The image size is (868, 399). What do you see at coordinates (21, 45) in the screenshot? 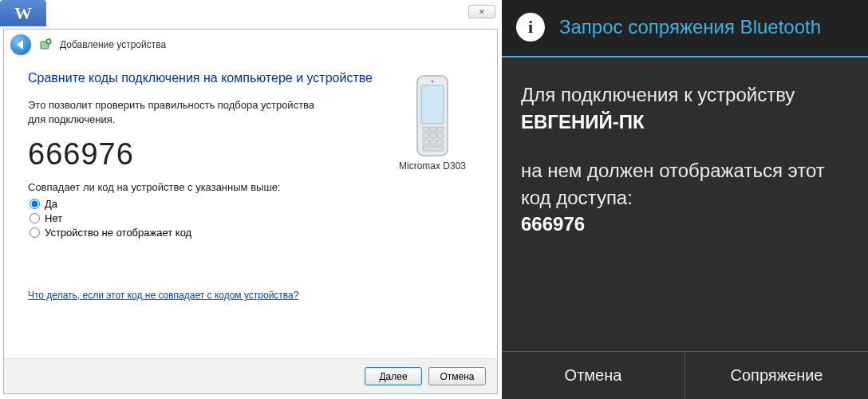
I see `back-button` at bounding box center [21, 45].